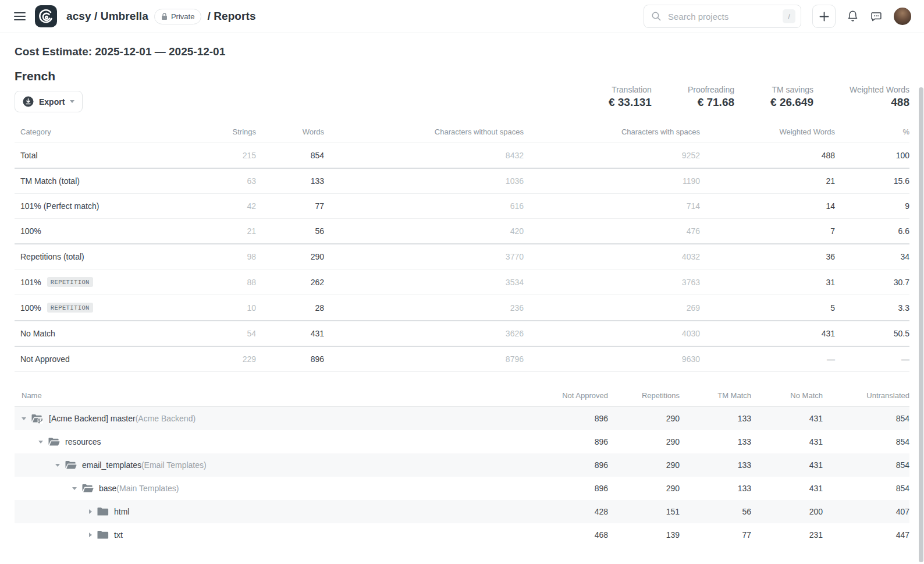 The height and width of the screenshot is (564, 924). Describe the element at coordinates (230, 257) in the screenshot. I see `summary-value-cell: 98` at that location.